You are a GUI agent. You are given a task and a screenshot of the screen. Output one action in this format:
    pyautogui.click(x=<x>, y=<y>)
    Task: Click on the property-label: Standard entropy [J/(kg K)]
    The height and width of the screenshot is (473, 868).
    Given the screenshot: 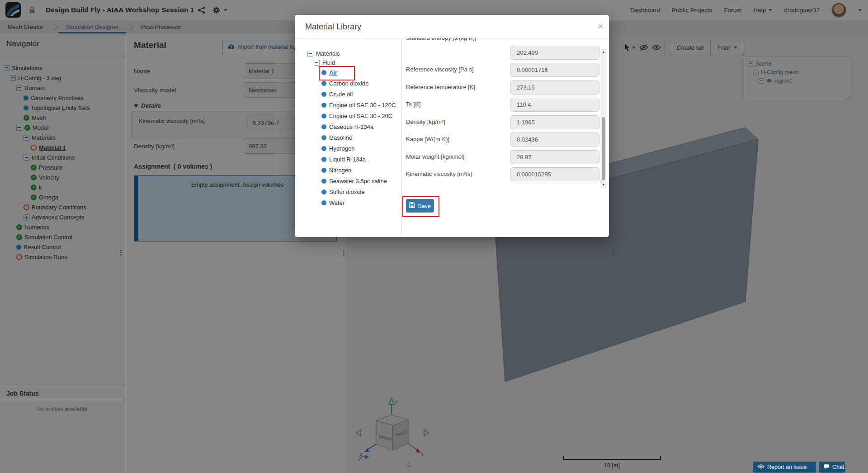 What is the action you would take?
    pyautogui.click(x=441, y=40)
    